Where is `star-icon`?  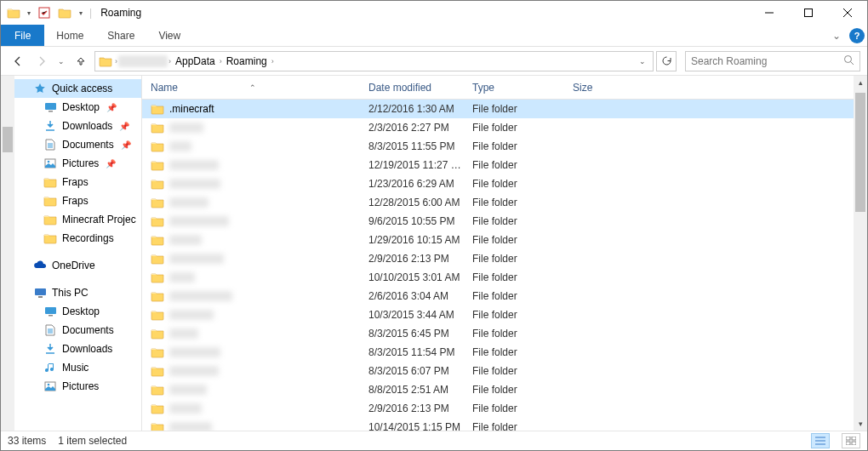 star-icon is located at coordinates (40, 88).